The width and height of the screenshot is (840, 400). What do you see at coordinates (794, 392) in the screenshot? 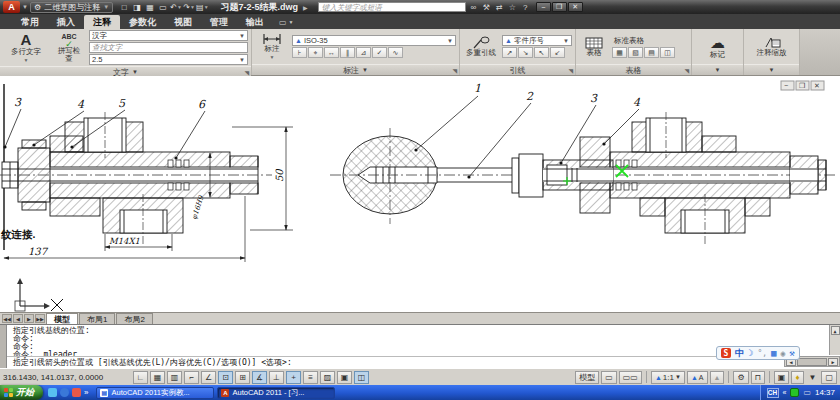
I see `tray-green-icon` at bounding box center [794, 392].